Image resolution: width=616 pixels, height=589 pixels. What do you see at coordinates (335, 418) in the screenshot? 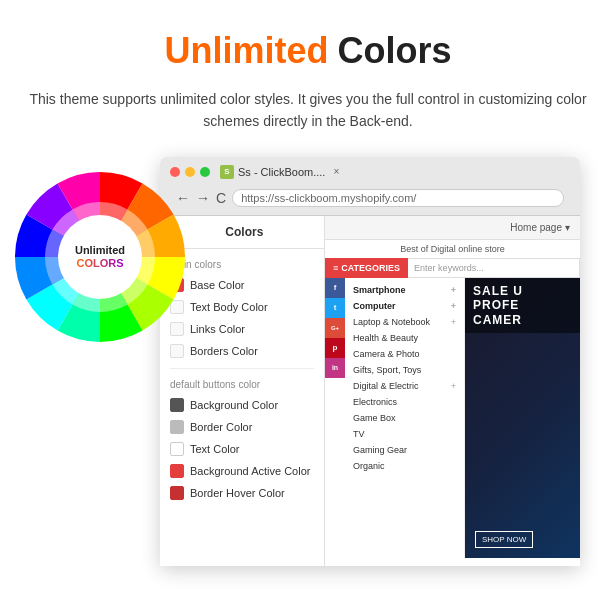
I see `social-sidebar: f t G+ p in` at bounding box center [335, 418].